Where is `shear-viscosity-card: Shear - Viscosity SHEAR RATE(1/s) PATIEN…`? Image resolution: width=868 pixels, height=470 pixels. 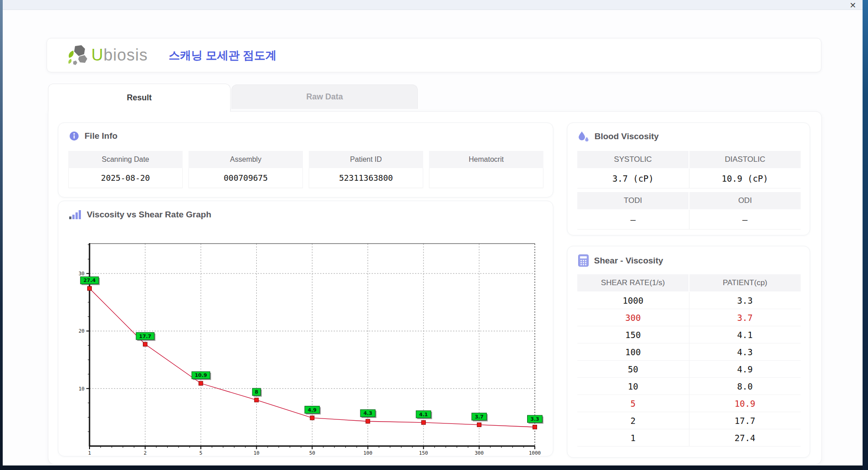
shear-viscosity-card: Shear - Viscosity SHEAR RATE(1/s) PATIEN… is located at coordinates (689, 352).